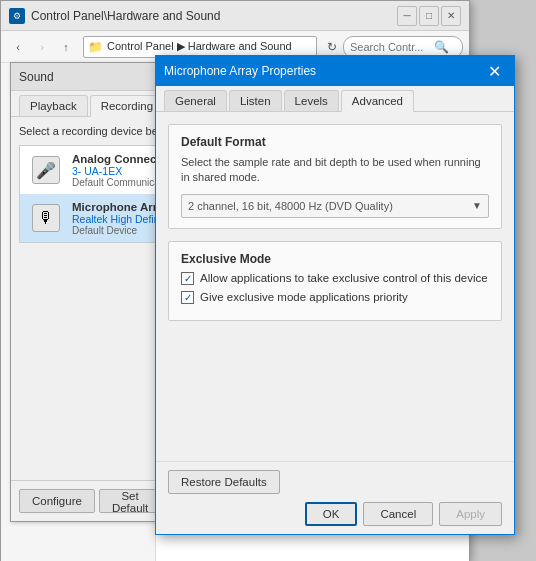 The width and height of the screenshot is (536, 561). Describe the element at coordinates (304, 297) in the screenshot. I see `give-priority-label: Give exclusive mode applications priorit…` at that location.